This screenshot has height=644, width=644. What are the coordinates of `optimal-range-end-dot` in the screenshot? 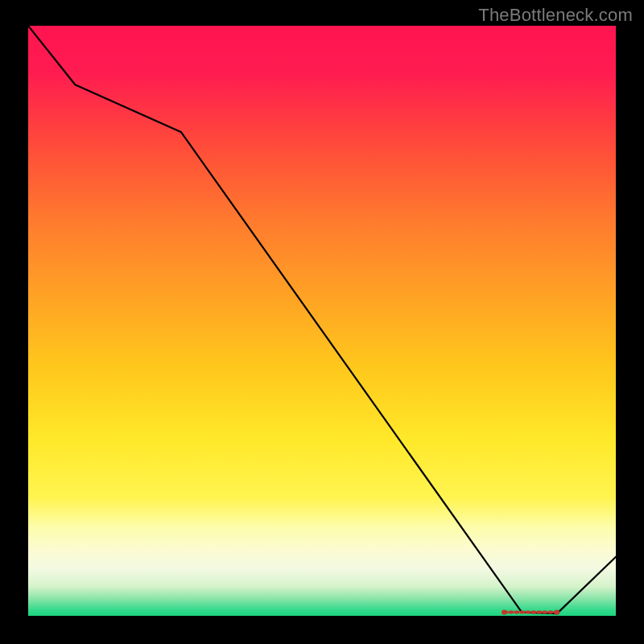 It's located at (557, 612).